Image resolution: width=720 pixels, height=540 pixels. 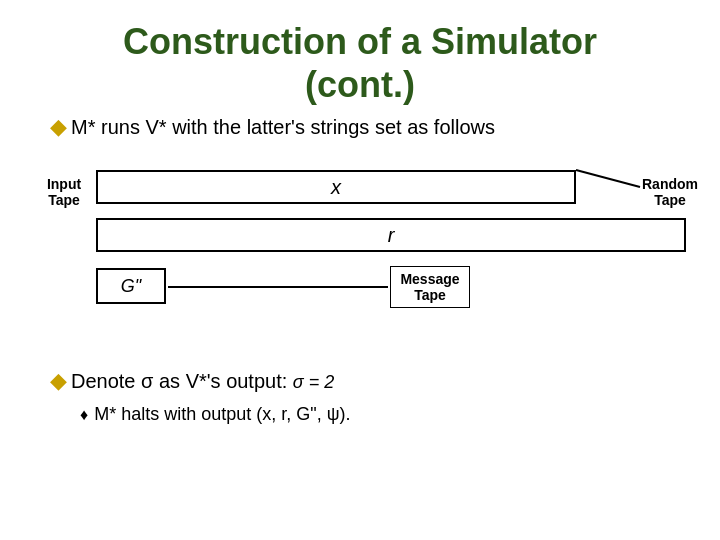 I want to click on tape-r-box: r, so click(x=391, y=235).